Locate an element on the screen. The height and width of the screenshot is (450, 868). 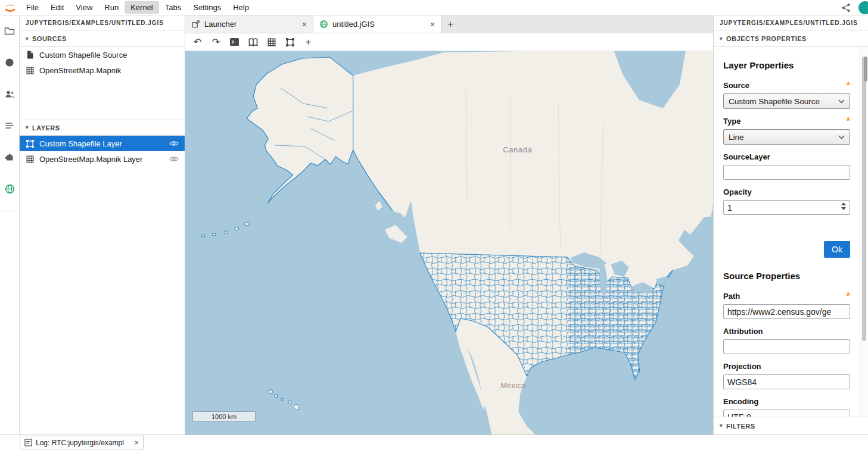
source-select: Custom Shapefile Source is located at coordinates (786, 101).